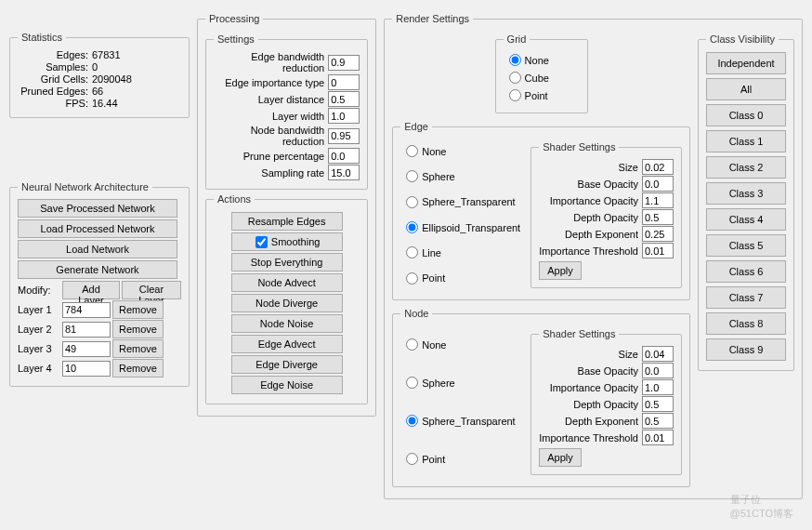  I want to click on edge-option-label: Point, so click(433, 278).